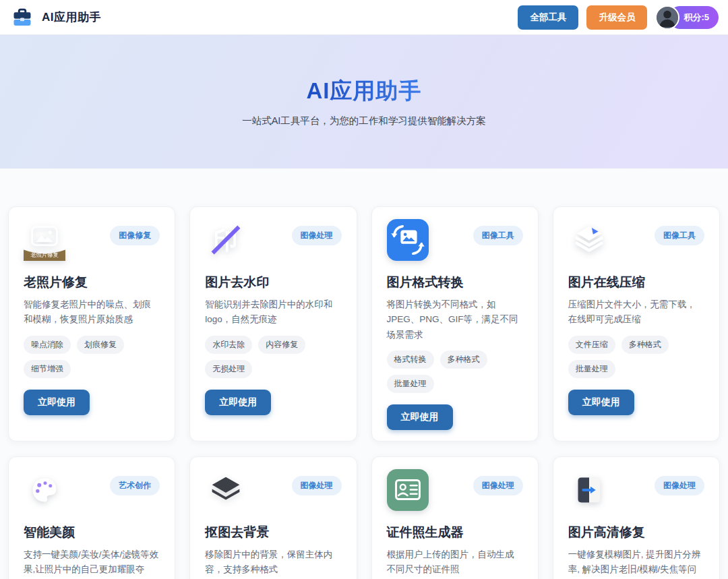 The image size is (728, 579). Describe the element at coordinates (455, 324) in the screenshot. I see `tool-card: 图像工具 图片格式转换 将图片转换为不同格式，如JPEG、PNG、GIF等，满足…` at that location.